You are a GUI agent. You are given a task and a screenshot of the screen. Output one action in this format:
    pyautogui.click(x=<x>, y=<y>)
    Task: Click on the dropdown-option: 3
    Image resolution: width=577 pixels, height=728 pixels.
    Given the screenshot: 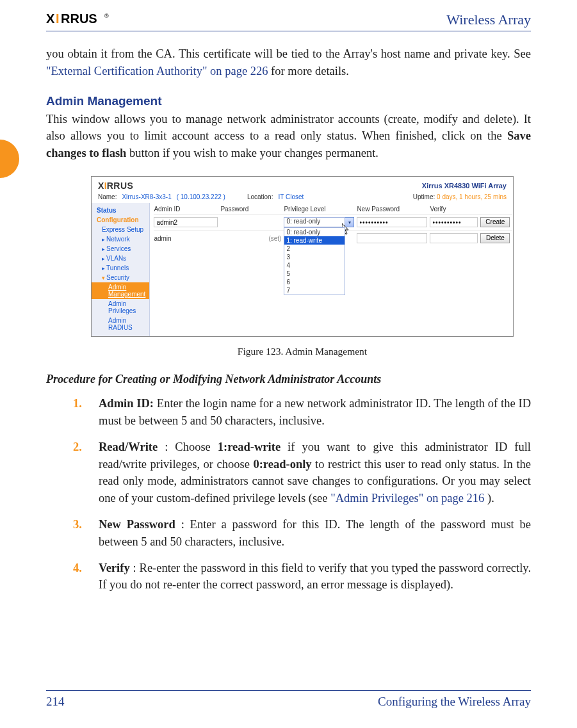 What is the action you would take?
    pyautogui.click(x=314, y=257)
    